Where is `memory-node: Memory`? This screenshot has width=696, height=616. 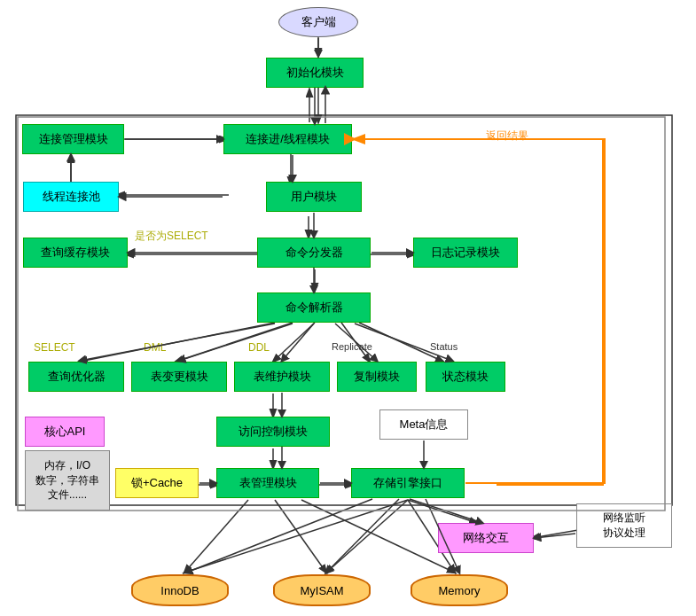
memory-node: Memory is located at coordinates (459, 590).